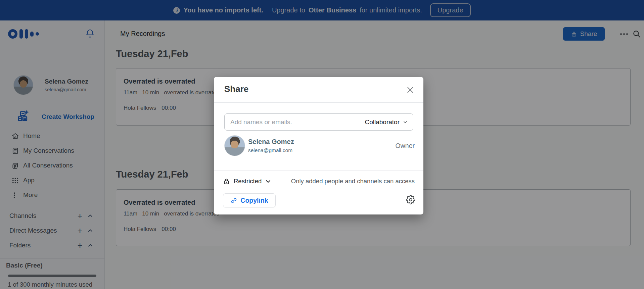  What do you see at coordinates (319, 181) in the screenshot?
I see `access-row: Restricted Only added people and channel…` at bounding box center [319, 181].